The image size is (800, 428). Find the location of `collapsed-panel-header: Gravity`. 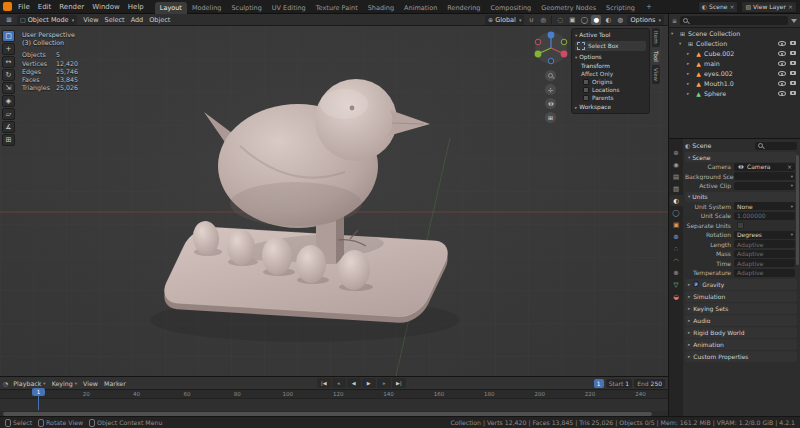

collapsed-panel-header: Gravity is located at coordinates (741, 284).